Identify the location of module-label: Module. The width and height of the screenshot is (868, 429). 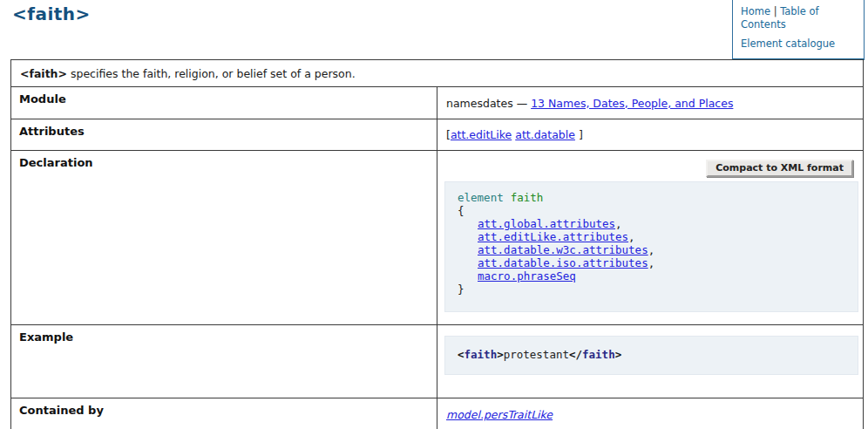
(225, 103).